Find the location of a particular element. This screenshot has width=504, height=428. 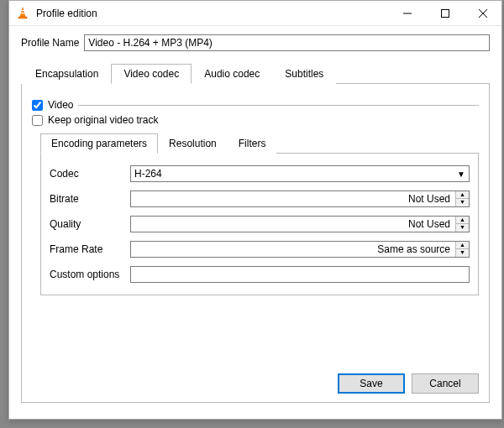

profile-name-label: Profile Name is located at coordinates (50, 43).